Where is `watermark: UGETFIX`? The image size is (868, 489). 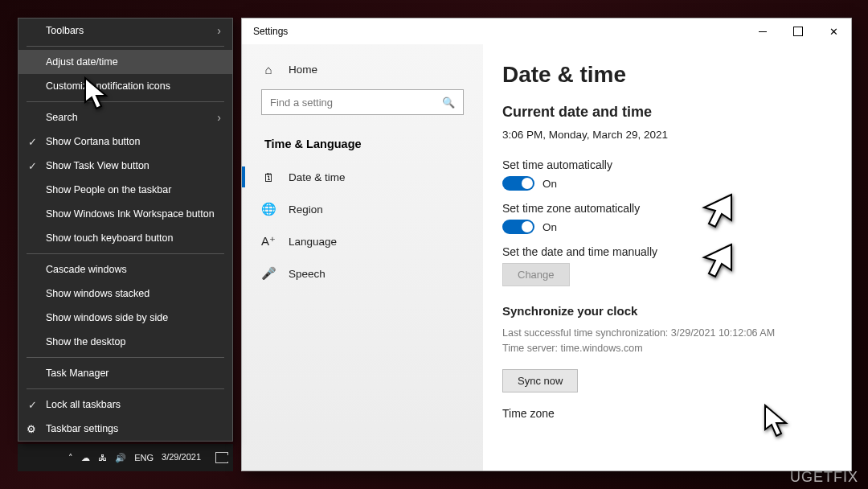
watermark: UGETFIX is located at coordinates (825, 478).